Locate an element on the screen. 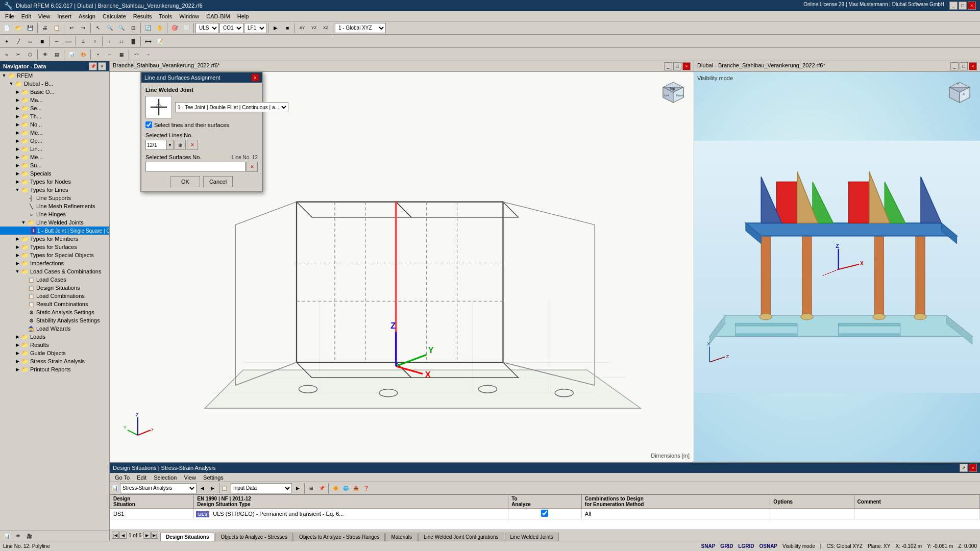 This screenshot has height=551, width=980. nav-item-basic: ▶ 📁 Basic O... is located at coordinates (55, 92).